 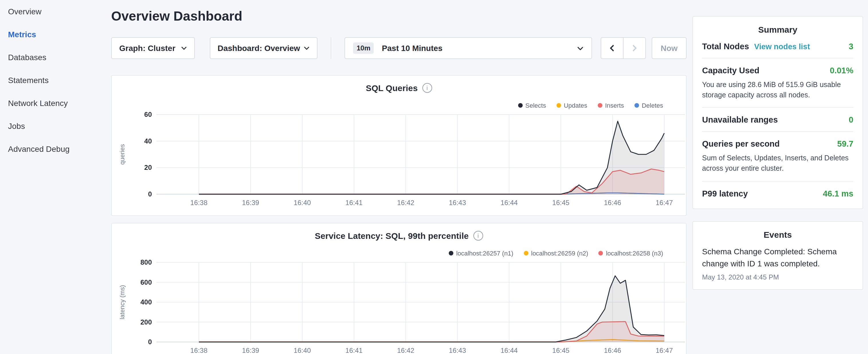 I want to click on svg-text: 16:43, so click(x=458, y=203).